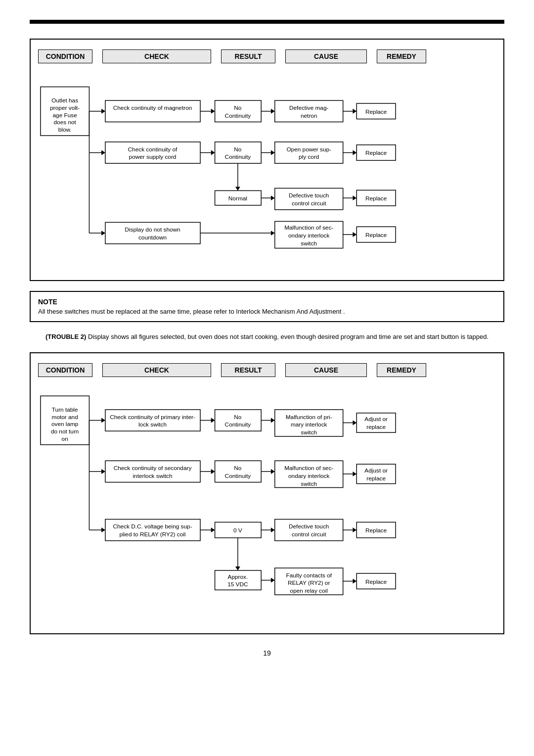 The image size is (534, 756). I want to click on header-remedy-2: REMEDY, so click(401, 370).